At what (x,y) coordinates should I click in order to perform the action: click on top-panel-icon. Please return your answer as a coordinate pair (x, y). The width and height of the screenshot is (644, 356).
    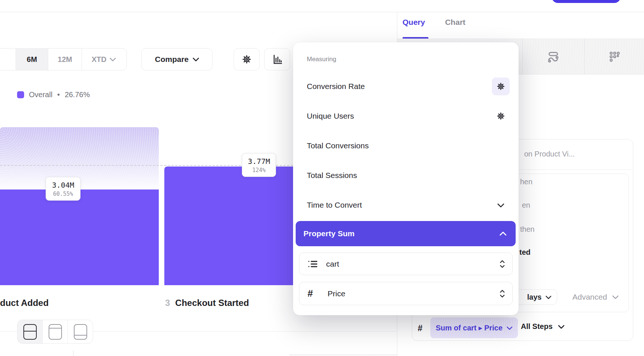
    Looking at the image, I should click on (55, 332).